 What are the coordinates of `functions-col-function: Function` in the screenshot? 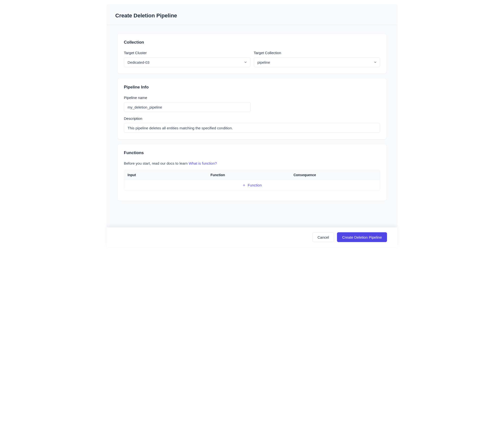 It's located at (252, 175).